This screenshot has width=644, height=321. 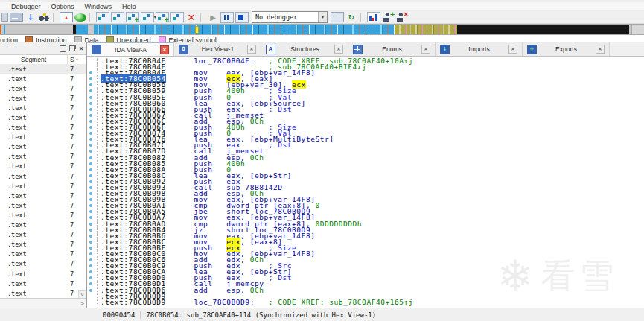 What do you see at coordinates (244, 30) in the screenshot?
I see `navband-segment-code` at bounding box center [244, 30].